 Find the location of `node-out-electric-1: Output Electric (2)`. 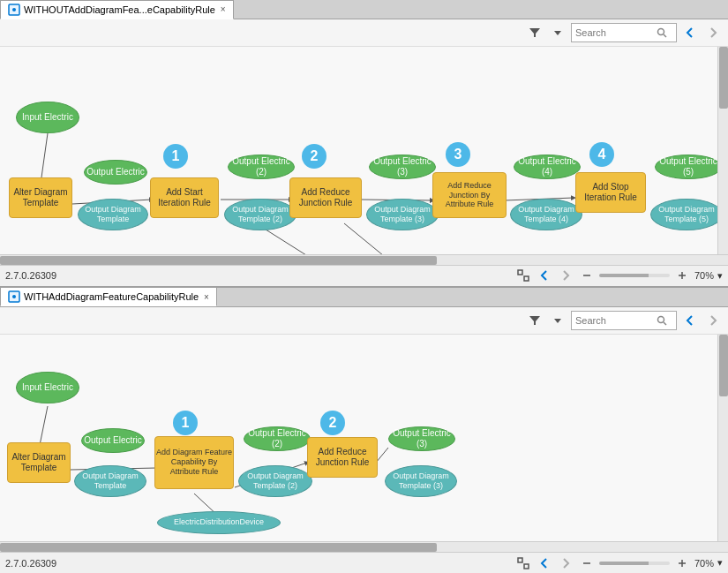

node-out-electric-1: Output Electric (2) is located at coordinates (261, 167).